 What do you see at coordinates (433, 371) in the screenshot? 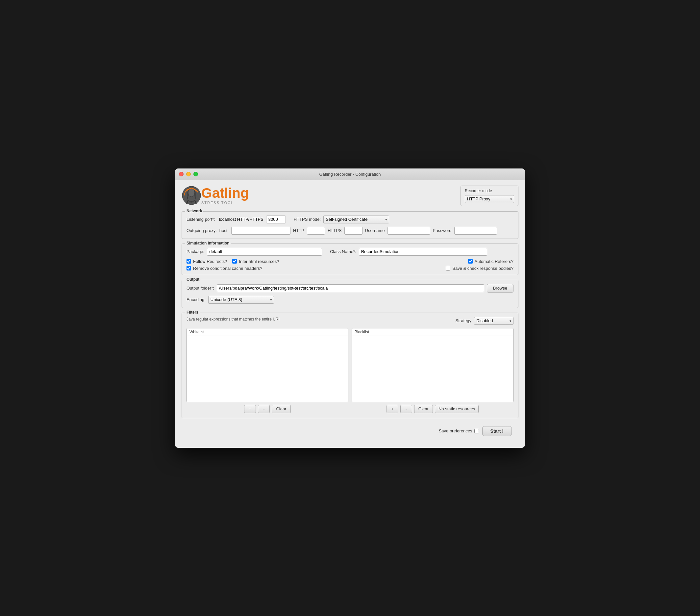
I see `blacklist-panel: Blacklist + - Clear No static resources` at bounding box center [433, 371].